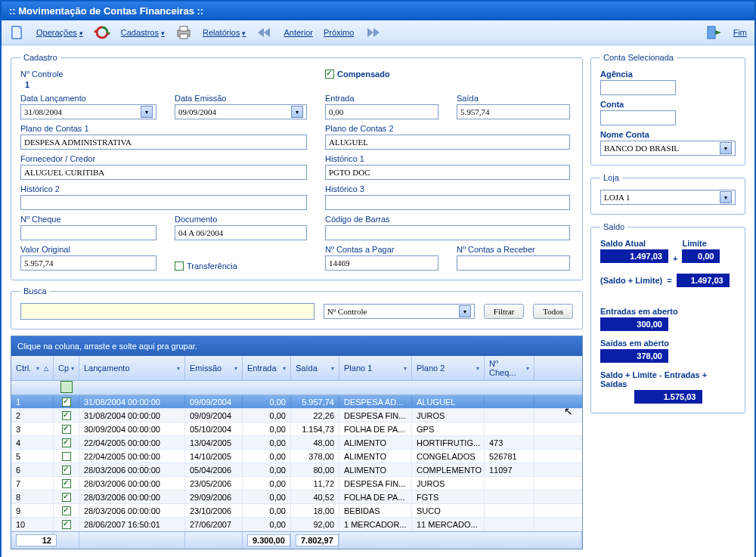  I want to click on table-row: 728/03/2006 00:00:0023/05/20060,0011,72D…, so click(296, 484).